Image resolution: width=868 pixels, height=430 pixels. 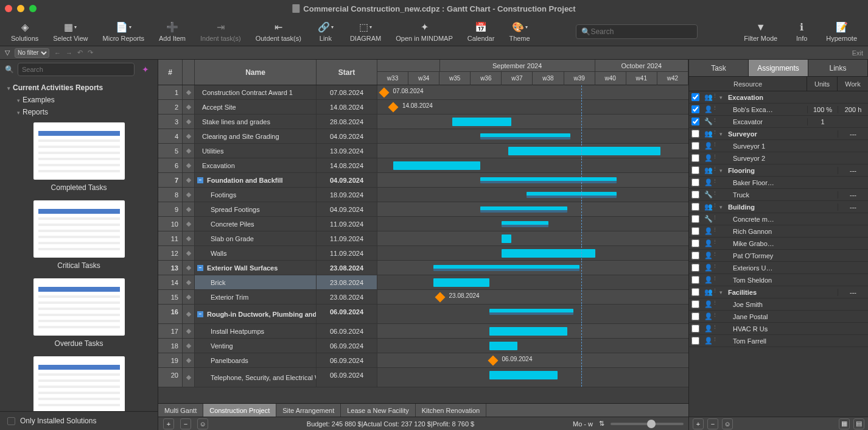 I want to click on project-tab: Lease a New Facility, so click(x=379, y=411).